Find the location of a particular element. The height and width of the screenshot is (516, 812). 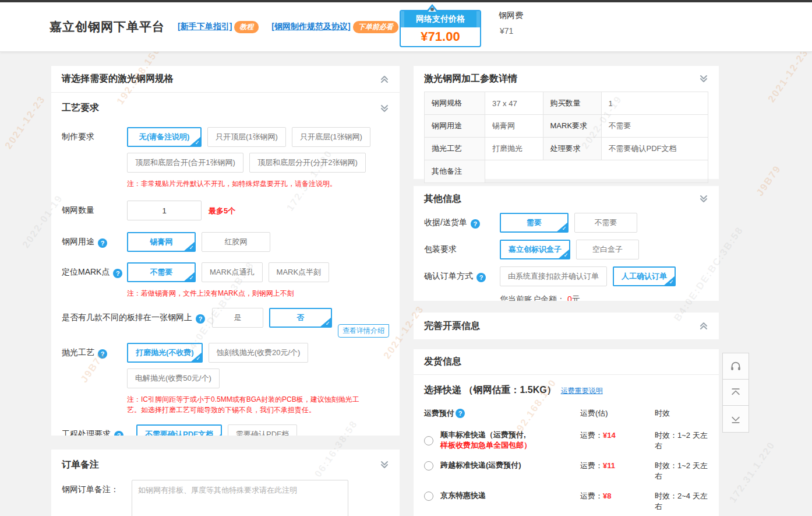

mark-option-none: 不需要 is located at coordinates (161, 272).